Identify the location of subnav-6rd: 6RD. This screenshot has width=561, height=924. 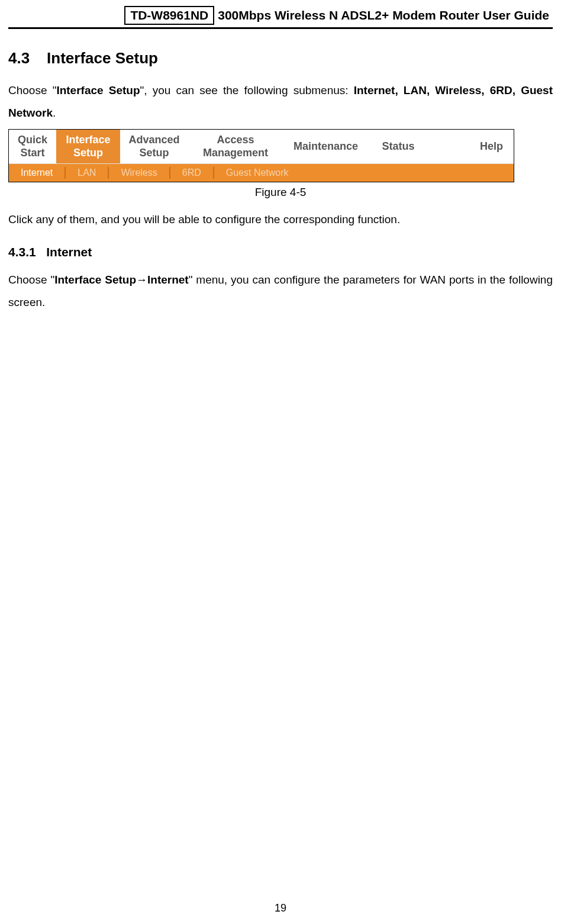
(192, 173).